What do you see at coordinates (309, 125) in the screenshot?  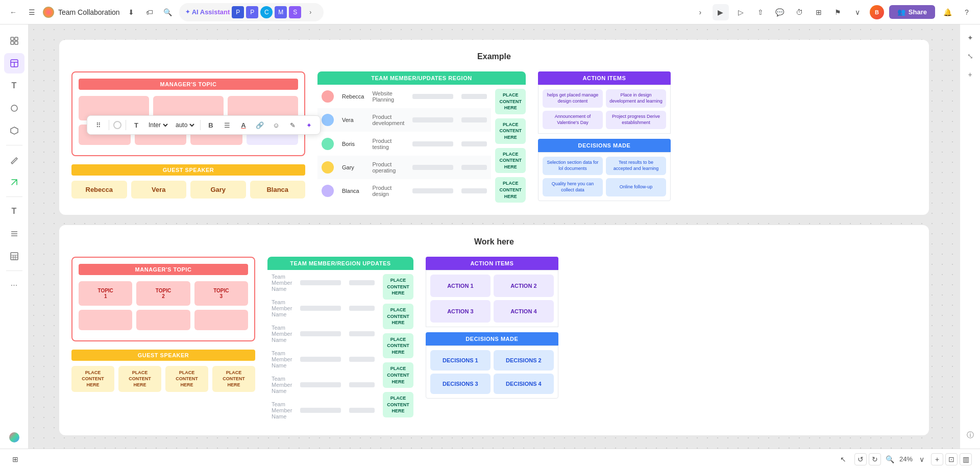 I see `toolbar-ai: ✦` at bounding box center [309, 125].